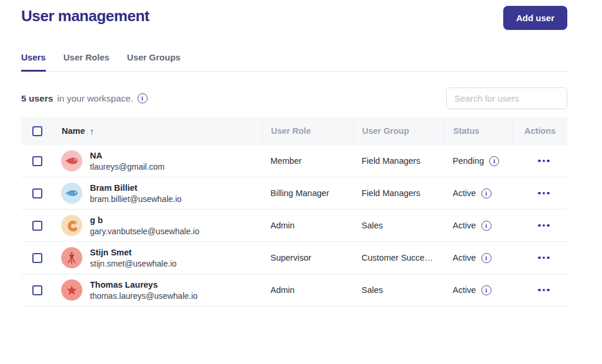 The width and height of the screenshot is (602, 364). I want to click on table-row: Bram Billiet bram.billiet@usewhale.io Bi…, so click(294, 194).